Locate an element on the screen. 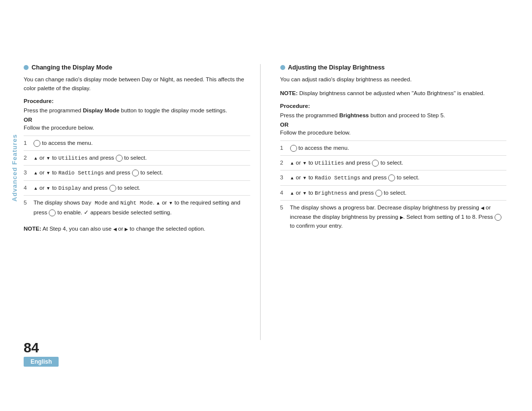 The height and width of the screenshot is (411, 532). right-section-heading: Adjusting the Display Brightness is located at coordinates (394, 68).